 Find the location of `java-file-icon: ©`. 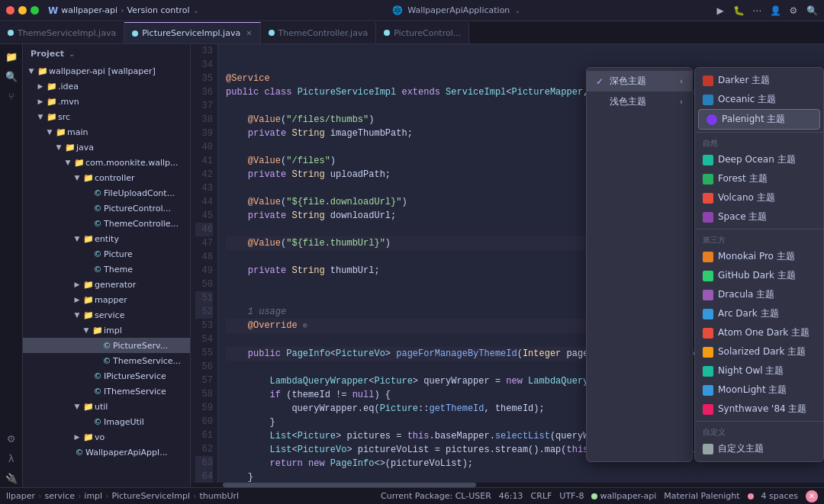

java-file-icon: © is located at coordinates (98, 224).